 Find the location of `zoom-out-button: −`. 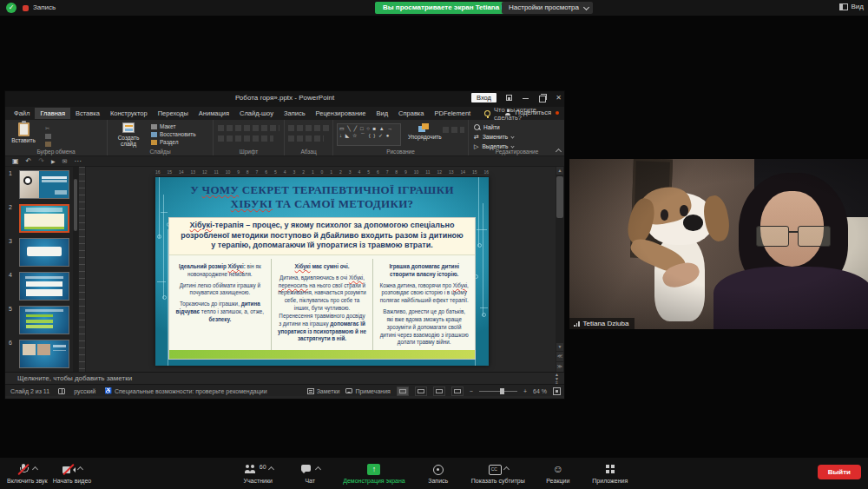

zoom-out-button: − is located at coordinates (471, 391).